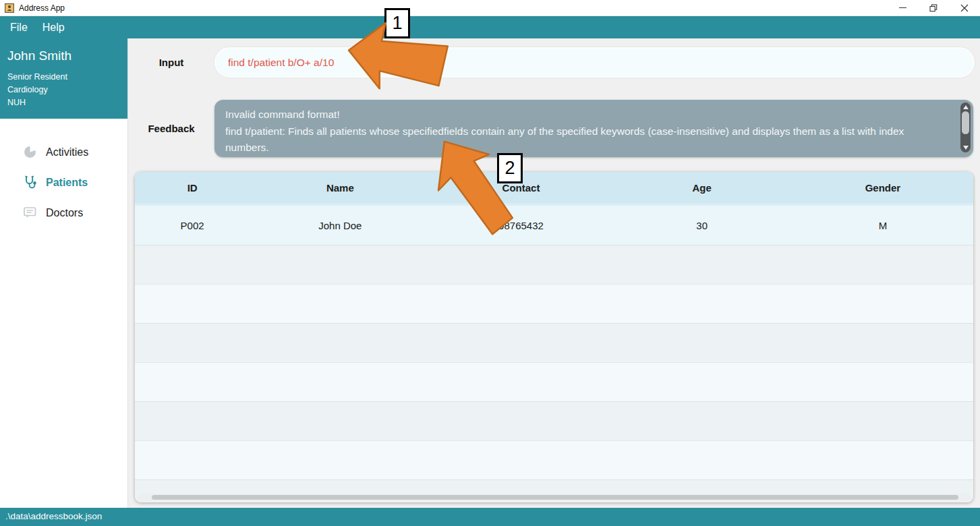 This screenshot has width=980, height=526. I want to click on sidebar-item-label: Activities, so click(67, 152).